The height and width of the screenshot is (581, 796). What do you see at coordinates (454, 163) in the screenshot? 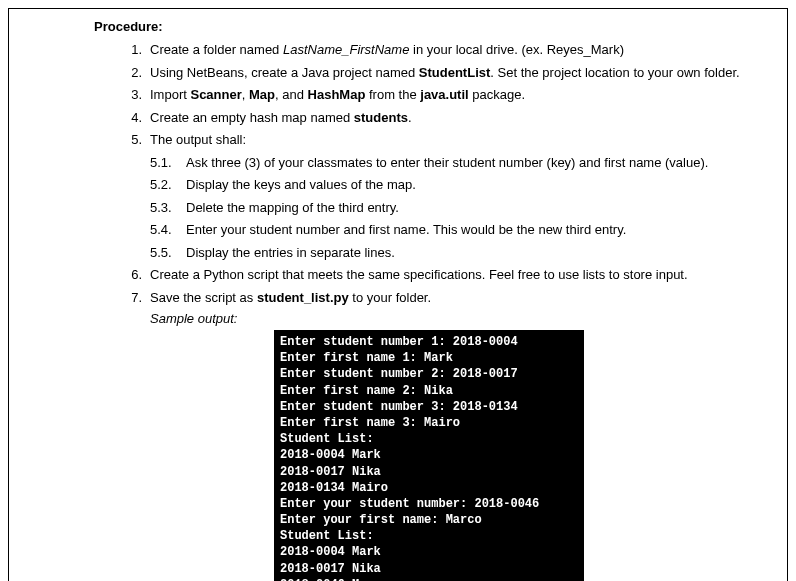
I see `sub-item-51: 5.1. Ask three (3) of your classmates to…` at bounding box center [454, 163].